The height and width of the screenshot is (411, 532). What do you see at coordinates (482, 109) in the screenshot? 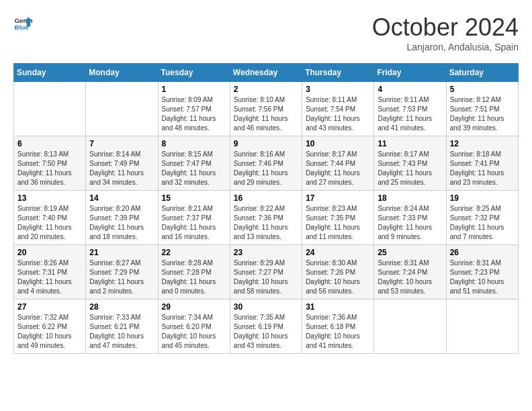
I see `calendar-cell: 5Sunrise: 8:12 AM Sunset: 7:51 PM Daylig…` at bounding box center [482, 109].